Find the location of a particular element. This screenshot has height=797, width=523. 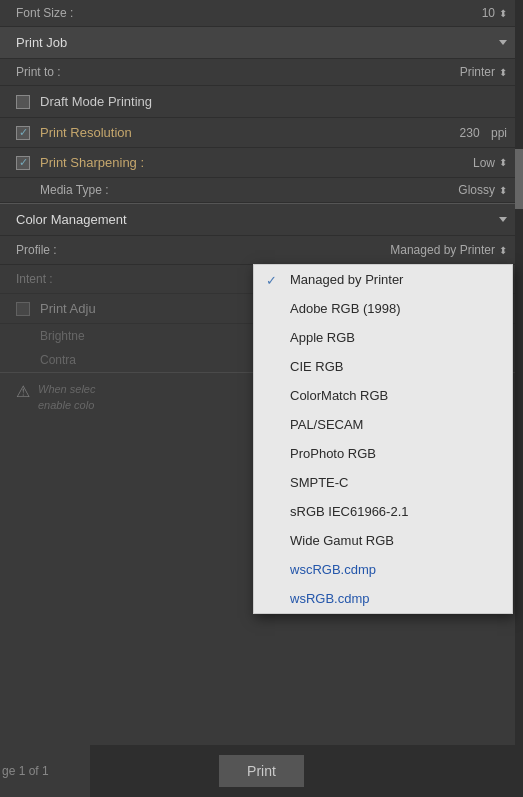

draft-mode-checkbox is located at coordinates (23, 102).